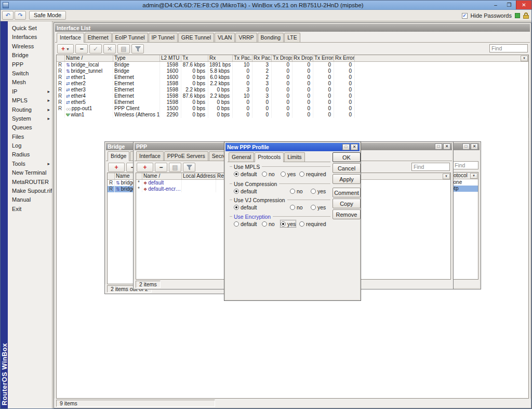 This screenshot has height=409, width=532. What do you see at coordinates (292, 109) in the screenshot?
I see `table-row: R ppp-out1 PPP Client 1500 0 bps 0 bps 0…` at bounding box center [292, 109].